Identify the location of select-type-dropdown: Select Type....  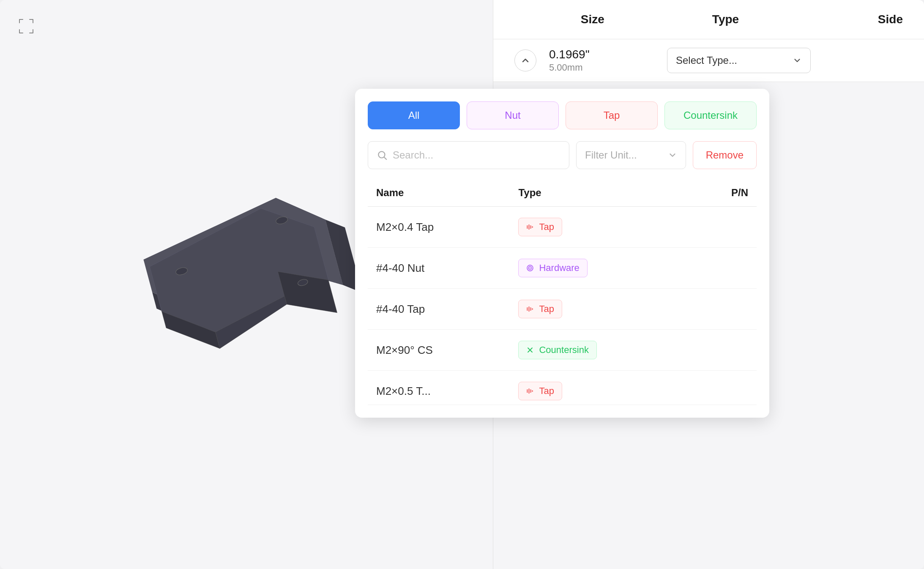
(739, 60).